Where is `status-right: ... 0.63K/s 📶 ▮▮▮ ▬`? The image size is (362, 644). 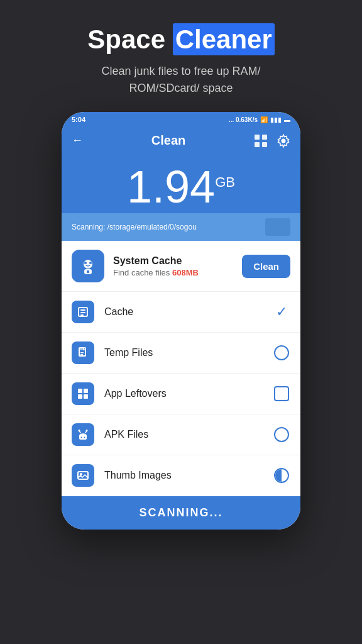
status-right: ... 0.63K/s 📶 ▮▮▮ ▬ is located at coordinates (260, 119).